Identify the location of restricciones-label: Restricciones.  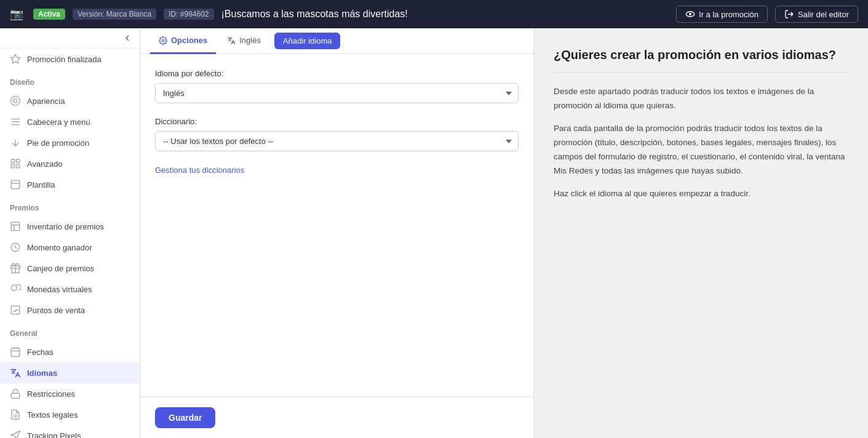
(51, 394).